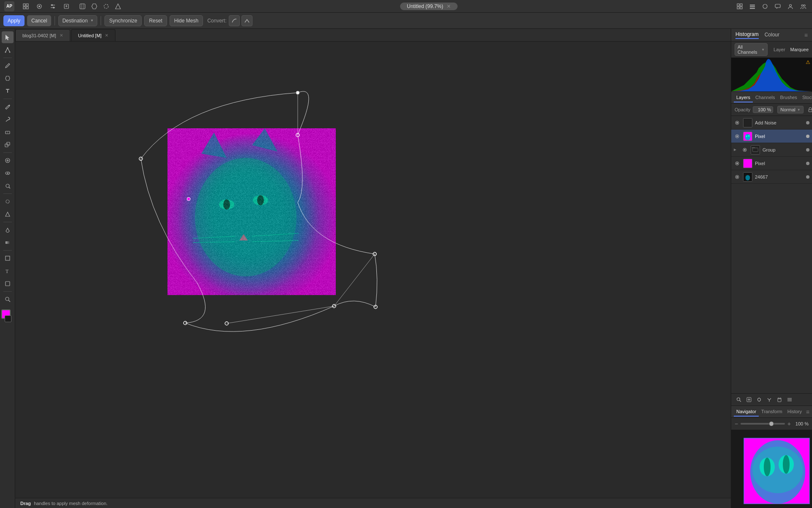 The width and height of the screenshot is (812, 508). I want to click on pb-delete-icon, so click(779, 400).